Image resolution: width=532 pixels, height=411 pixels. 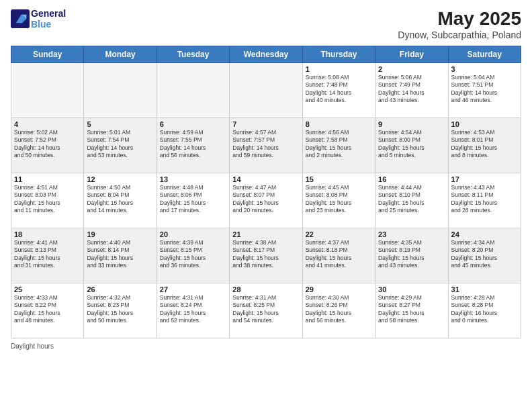 What do you see at coordinates (266, 179) in the screenshot?
I see `day-number: 14` at bounding box center [266, 179].